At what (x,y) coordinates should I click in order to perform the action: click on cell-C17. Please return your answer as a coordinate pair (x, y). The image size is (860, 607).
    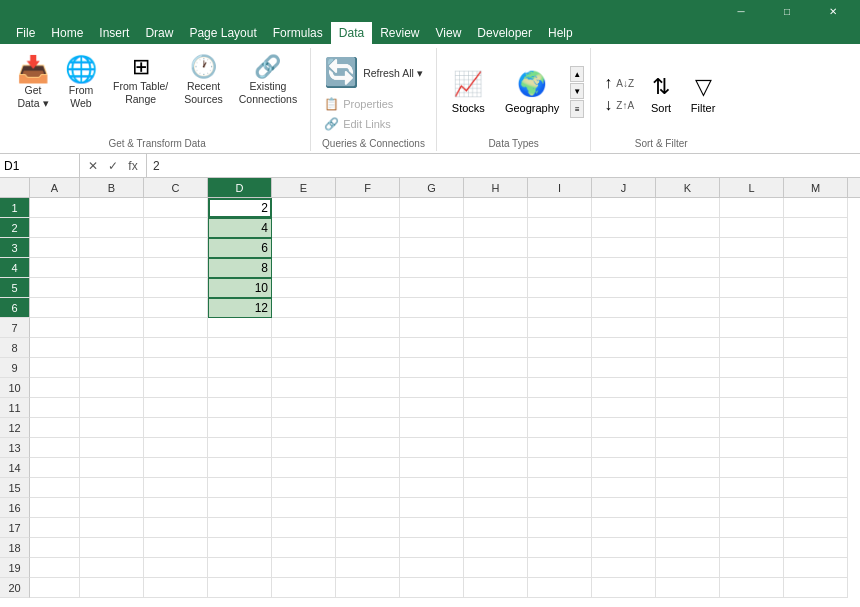
    Looking at the image, I should click on (176, 528).